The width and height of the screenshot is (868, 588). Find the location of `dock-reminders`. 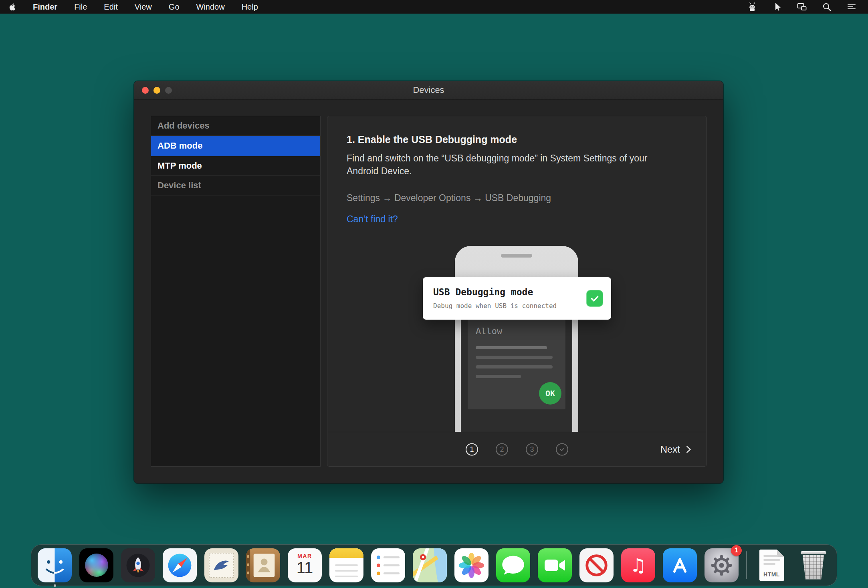

dock-reminders is located at coordinates (388, 566).